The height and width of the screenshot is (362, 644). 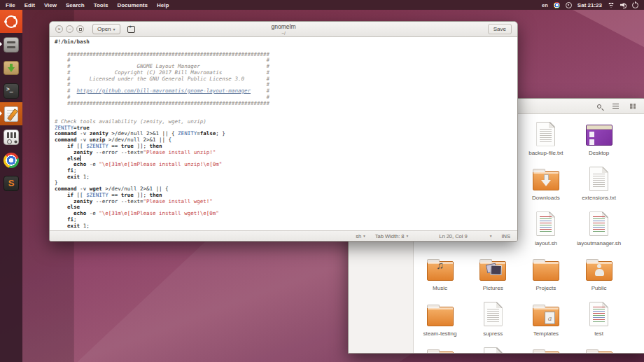 What do you see at coordinates (106, 29) in the screenshot?
I see `open-button: Open ▾` at bounding box center [106, 29].